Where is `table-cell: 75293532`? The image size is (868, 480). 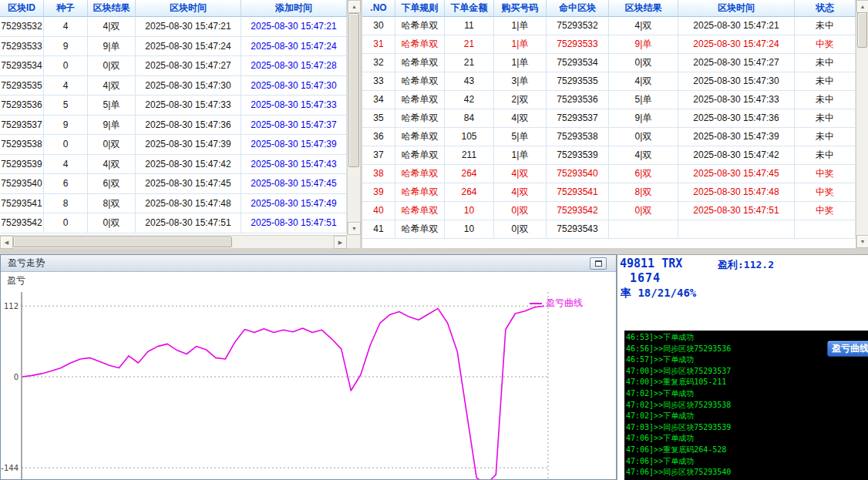 table-cell: 75293532 is located at coordinates (22, 27).